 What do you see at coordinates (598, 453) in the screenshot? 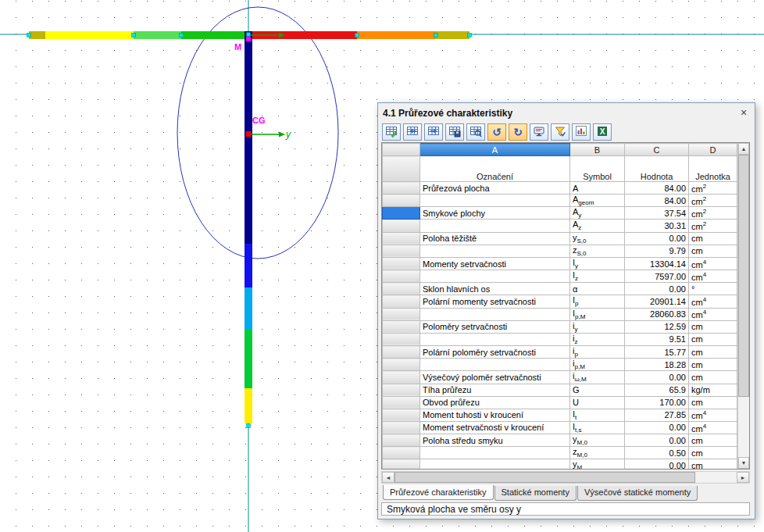
I see `symbol-cell: zM,0` at bounding box center [598, 453].